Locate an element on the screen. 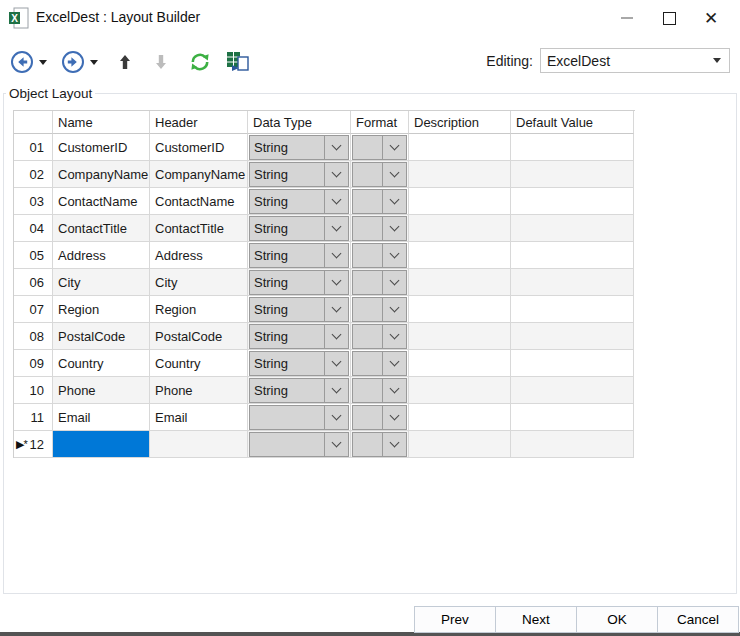 The width and height of the screenshot is (740, 636). grid-cell-name: Phone is located at coordinates (102, 390).